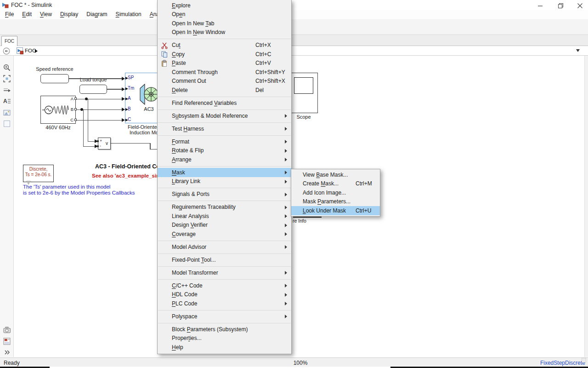 The image size is (588, 368). What do you see at coordinates (7, 330) in the screenshot?
I see `camera-icon` at bounding box center [7, 330].